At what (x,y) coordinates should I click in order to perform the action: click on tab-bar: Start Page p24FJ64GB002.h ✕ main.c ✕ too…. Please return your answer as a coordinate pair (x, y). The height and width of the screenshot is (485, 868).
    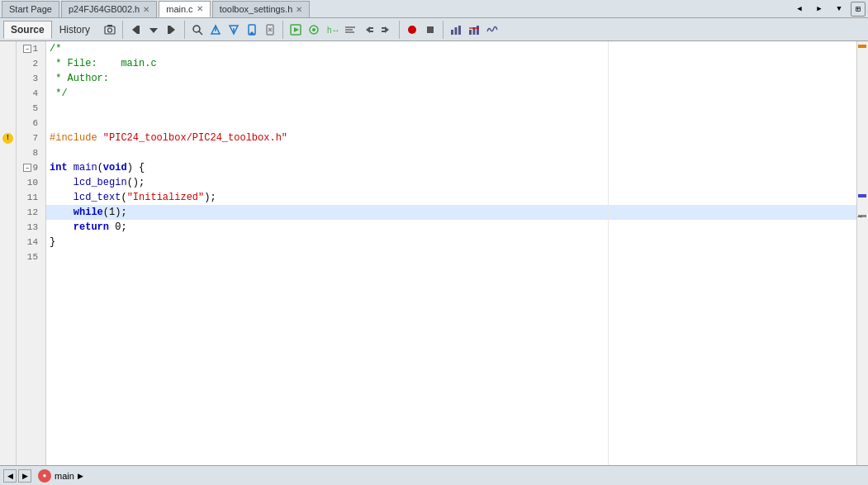
    Looking at the image, I should click on (434, 9).